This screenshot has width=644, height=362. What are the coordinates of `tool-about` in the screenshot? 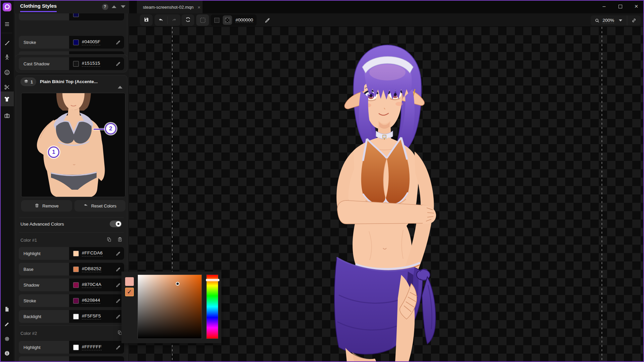 It's located at (7, 353).